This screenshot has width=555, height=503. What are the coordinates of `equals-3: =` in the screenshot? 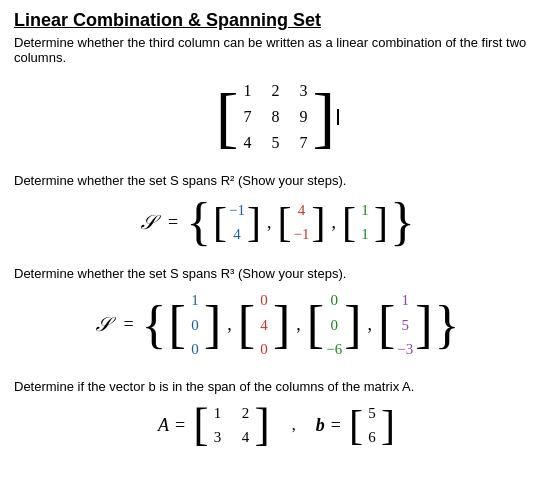 It's located at (128, 324).